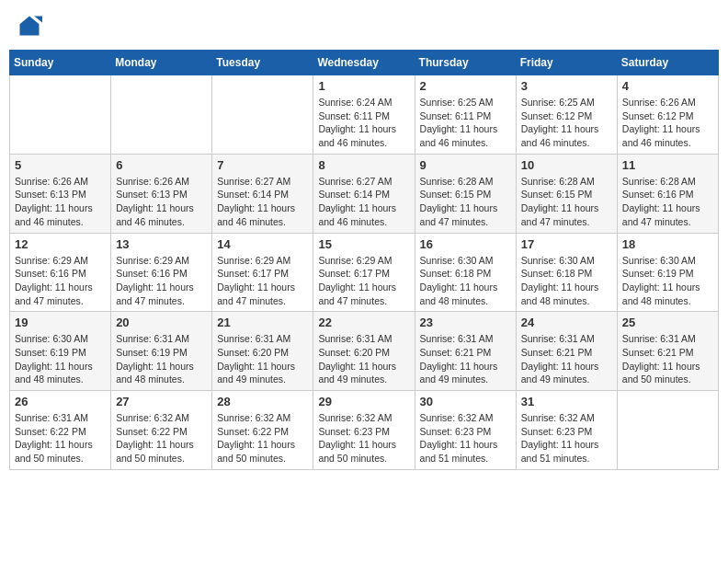 The height and width of the screenshot is (563, 728). Describe the element at coordinates (61, 166) in the screenshot. I see `day-number: 5` at that location.